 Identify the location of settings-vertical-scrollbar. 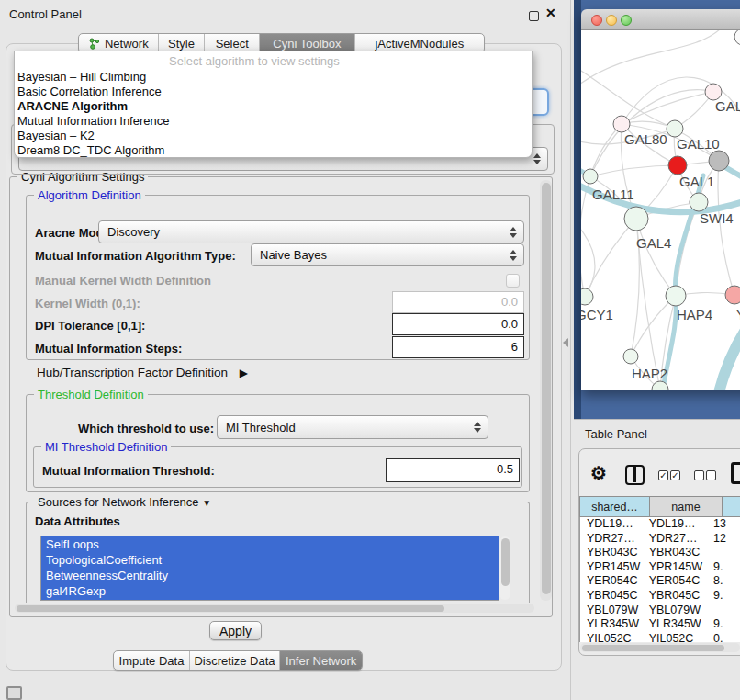
(545, 390).